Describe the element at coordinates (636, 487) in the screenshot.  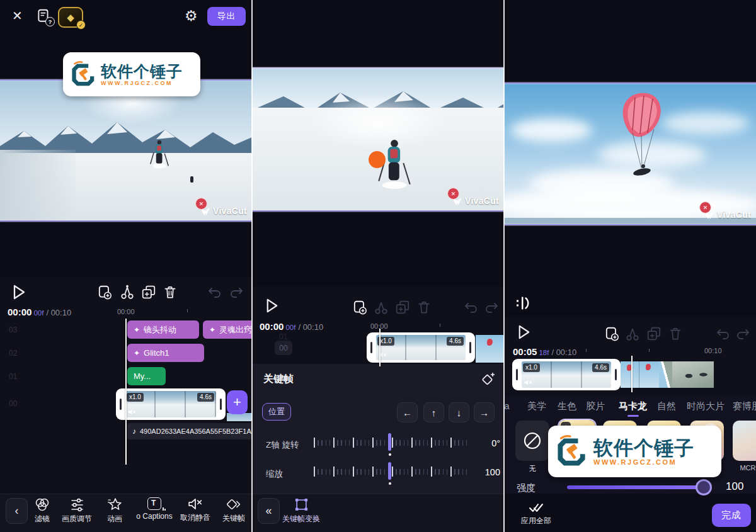
I see `strength-slider-track` at that location.